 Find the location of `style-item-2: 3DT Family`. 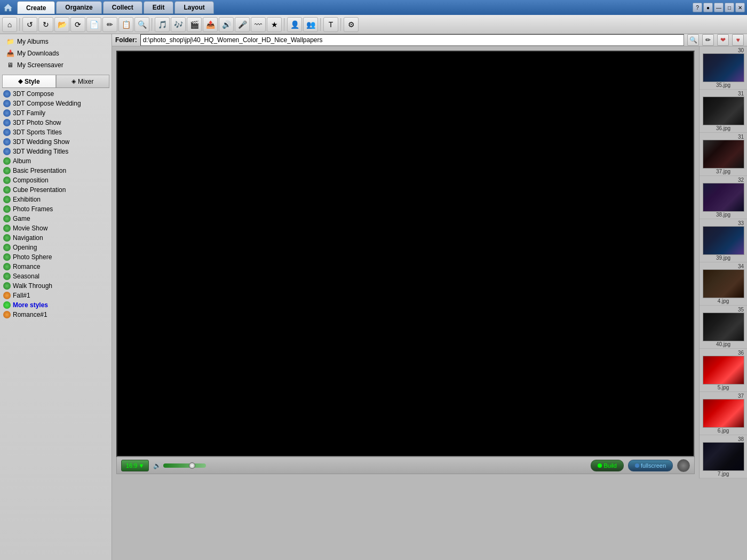

style-item-2: 3DT Family is located at coordinates (55, 113).